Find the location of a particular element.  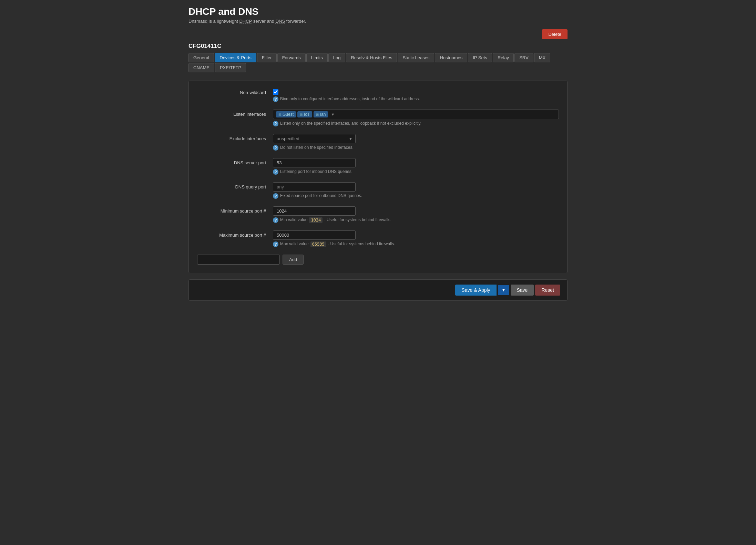

tag-guest: ⊞ Guest is located at coordinates (286, 114).